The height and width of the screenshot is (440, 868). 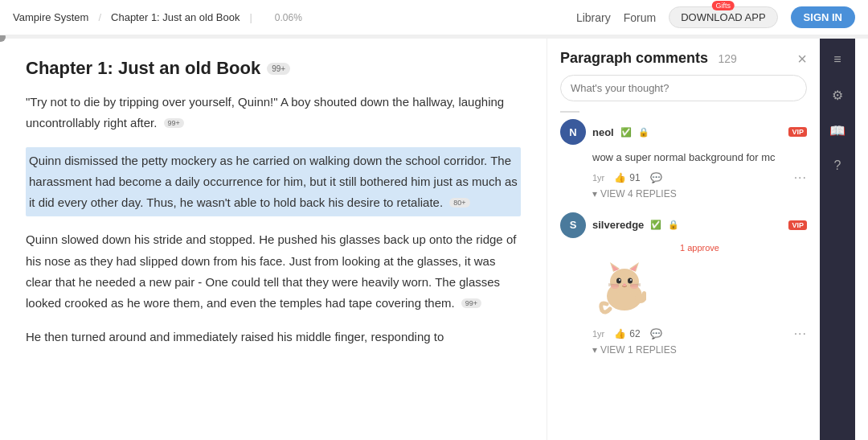 What do you see at coordinates (273, 182) in the screenshot?
I see `paragraph-2: Quinn dismissed the petty mockery as he …` at bounding box center [273, 182].